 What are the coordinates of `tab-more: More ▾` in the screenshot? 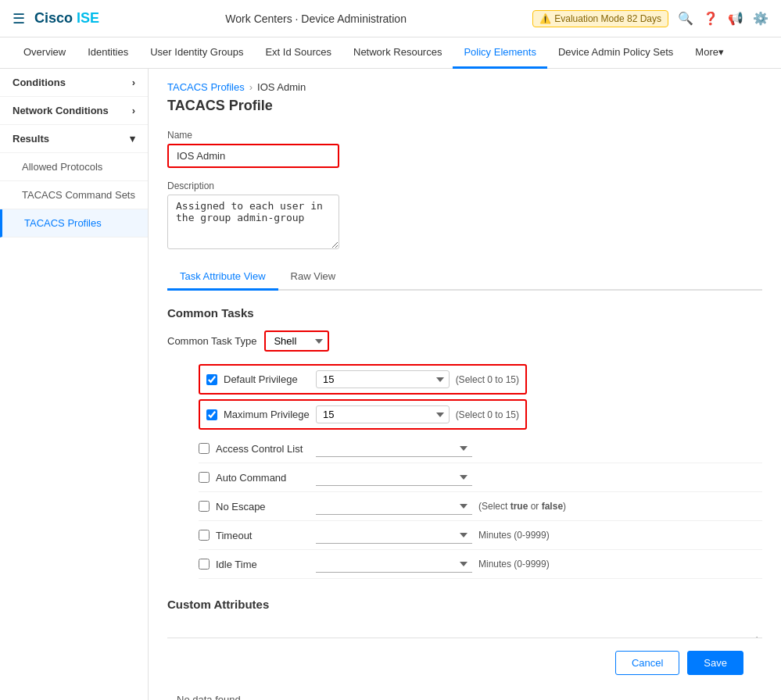 It's located at (710, 53).